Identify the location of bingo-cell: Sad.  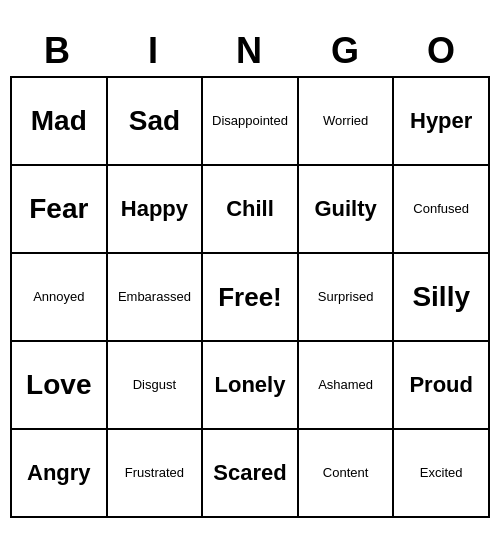
(156, 122).